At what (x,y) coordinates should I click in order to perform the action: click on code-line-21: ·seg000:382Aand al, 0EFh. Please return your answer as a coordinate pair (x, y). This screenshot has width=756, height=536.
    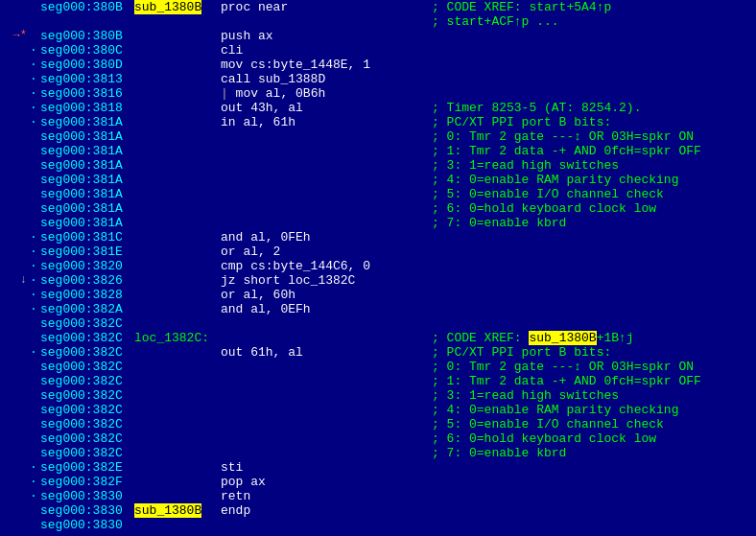
    Looking at the image, I should click on (378, 309).